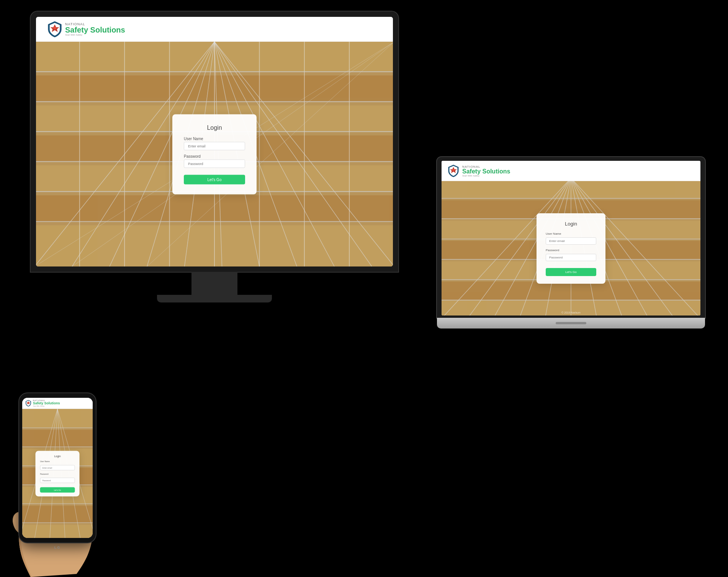 The image size is (728, 577). What do you see at coordinates (214, 127) in the screenshot?
I see `monitor-login-title: Login` at bounding box center [214, 127].